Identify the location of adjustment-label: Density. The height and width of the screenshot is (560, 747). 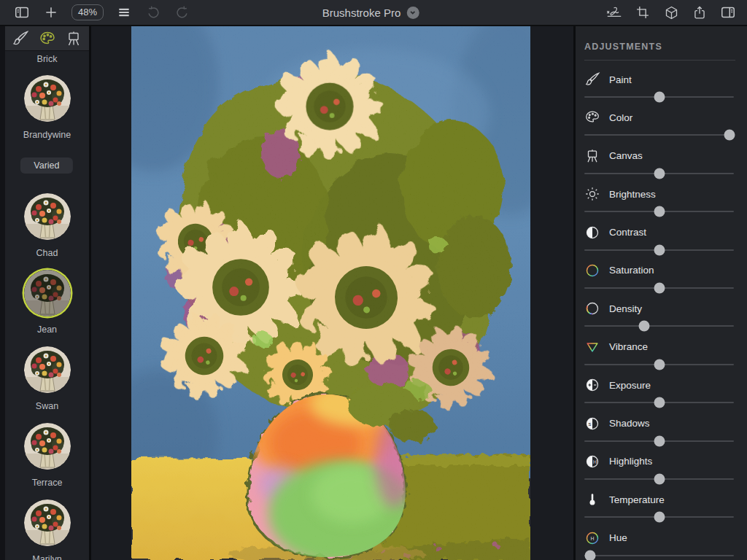
(626, 309).